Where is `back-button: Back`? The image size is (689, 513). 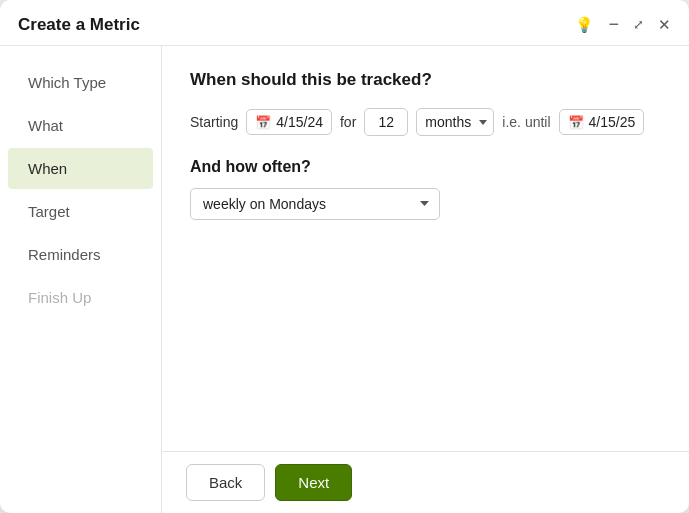 back-button: Back is located at coordinates (226, 482).